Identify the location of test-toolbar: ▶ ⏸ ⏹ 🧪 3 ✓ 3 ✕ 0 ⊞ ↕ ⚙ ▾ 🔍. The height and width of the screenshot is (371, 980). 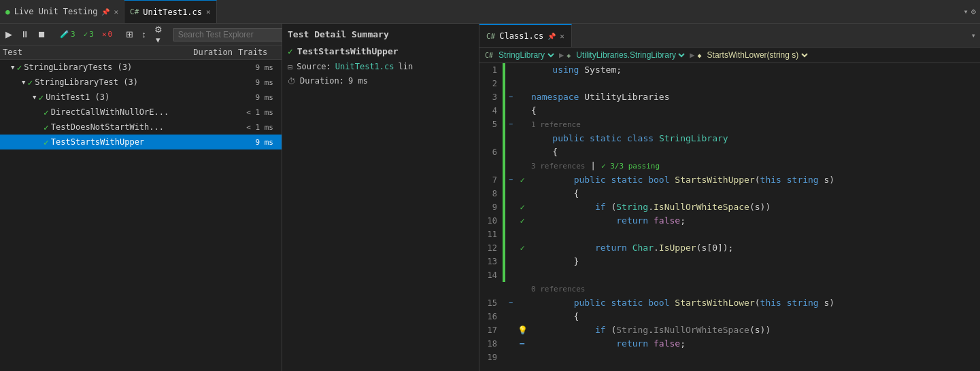
(141, 35).